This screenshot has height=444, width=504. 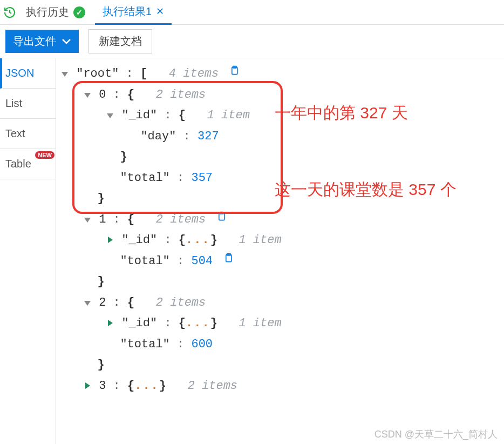 I want to click on day-key: "day", so click(x=158, y=136).